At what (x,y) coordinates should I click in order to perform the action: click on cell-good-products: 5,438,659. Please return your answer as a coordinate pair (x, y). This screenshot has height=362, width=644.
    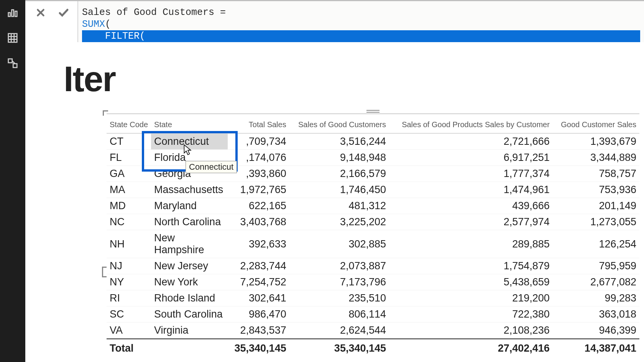
    Looking at the image, I should click on (471, 282).